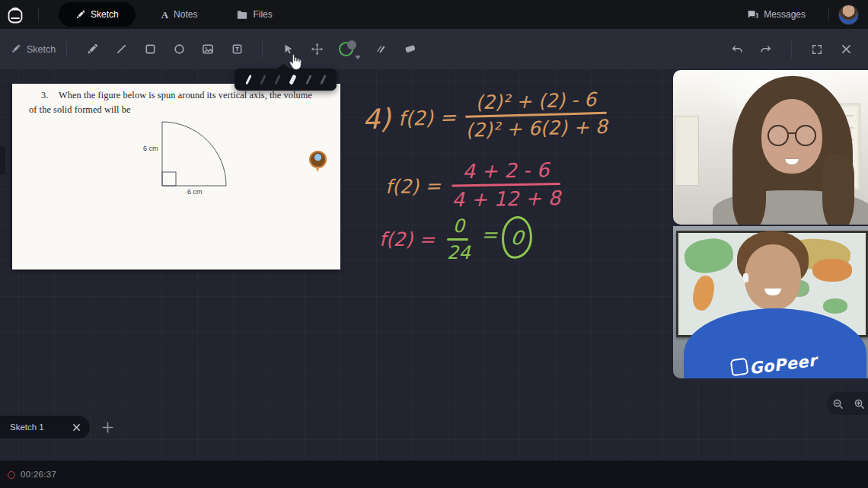  I want to click on user-avatar, so click(848, 15).